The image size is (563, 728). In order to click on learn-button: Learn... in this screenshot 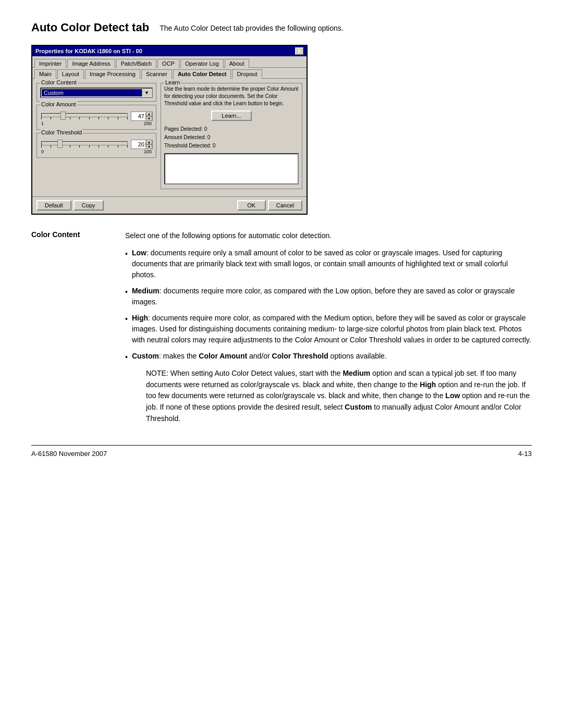, I will do `click(231, 116)`.